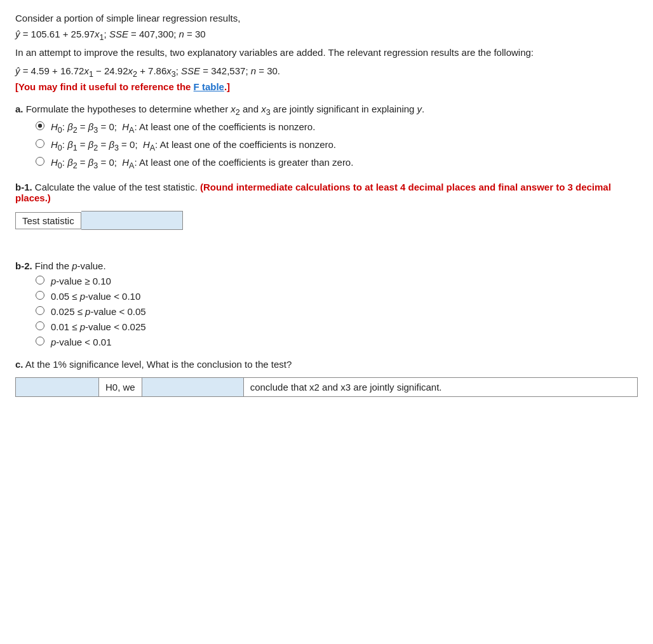 This screenshot has height=644, width=653. I want to click on part-a-option-3: H0: β2 = β3 = 0; HA: At least one of the…, so click(337, 164).